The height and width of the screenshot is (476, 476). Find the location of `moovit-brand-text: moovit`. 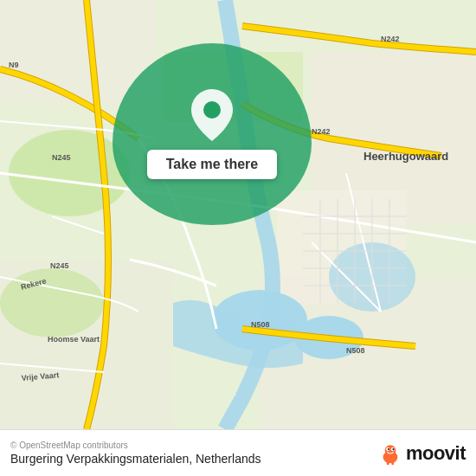

moovit-brand-text: moovit is located at coordinates (436, 453).